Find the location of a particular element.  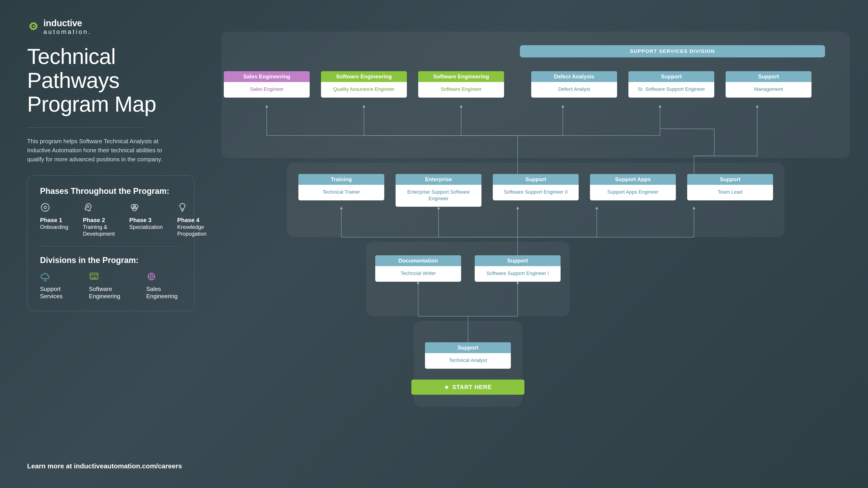

start-here-button: START HERE is located at coordinates (468, 387).